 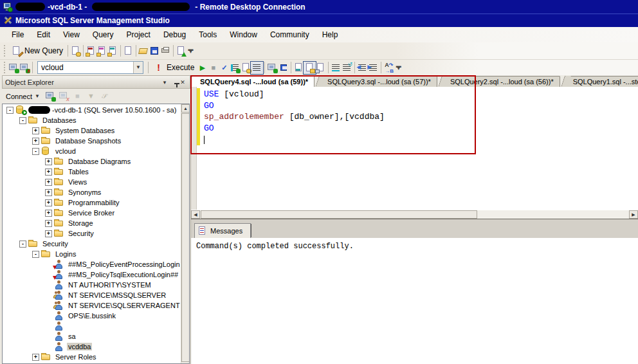 I want to click on results-to-grid-icon, so click(x=310, y=68).